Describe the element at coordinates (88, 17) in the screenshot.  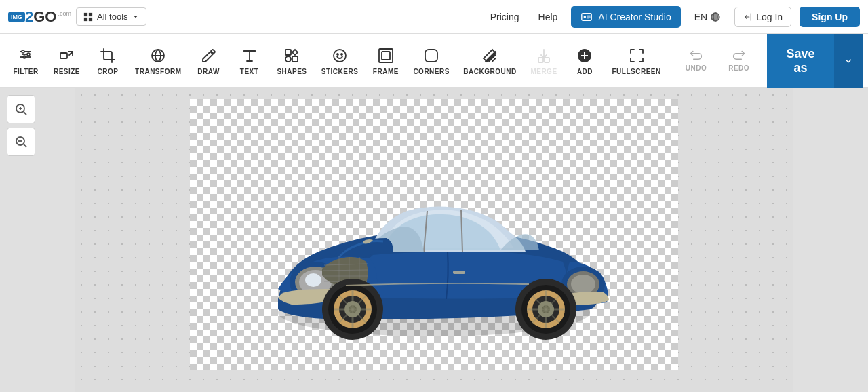
I see `grid-icon` at that location.